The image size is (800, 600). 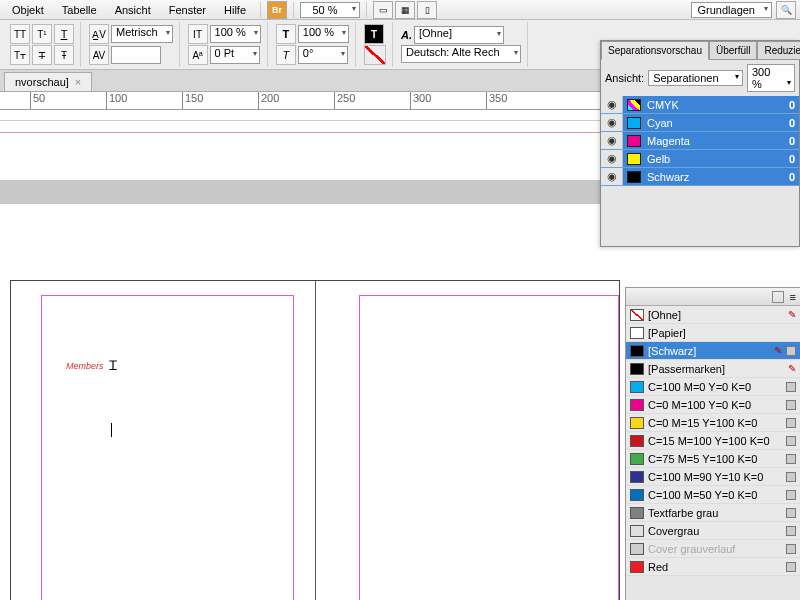 I want to click on swatch-row: [Passermarken]✎, so click(x=713, y=369).